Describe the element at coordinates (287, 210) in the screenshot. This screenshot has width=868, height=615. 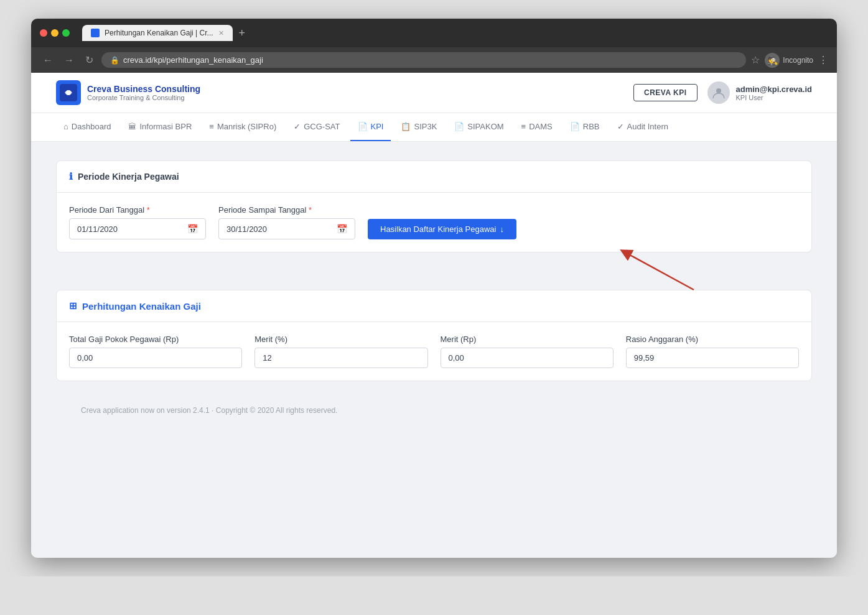
I see `sampai-tanggal-label: Periode Sampai Tanggal *` at that location.